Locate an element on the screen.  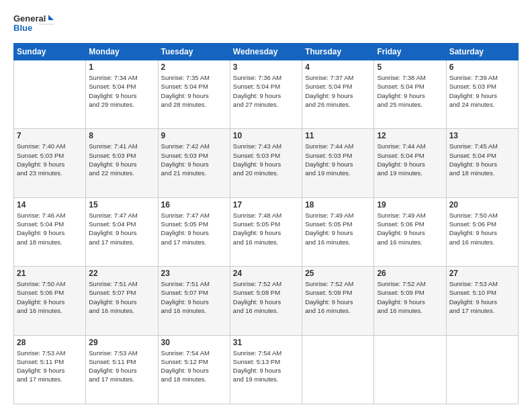
calendar-cell: 31Sunrise: 7:54 AMSunset: 5:13 PMDayligh… is located at coordinates (266, 369).